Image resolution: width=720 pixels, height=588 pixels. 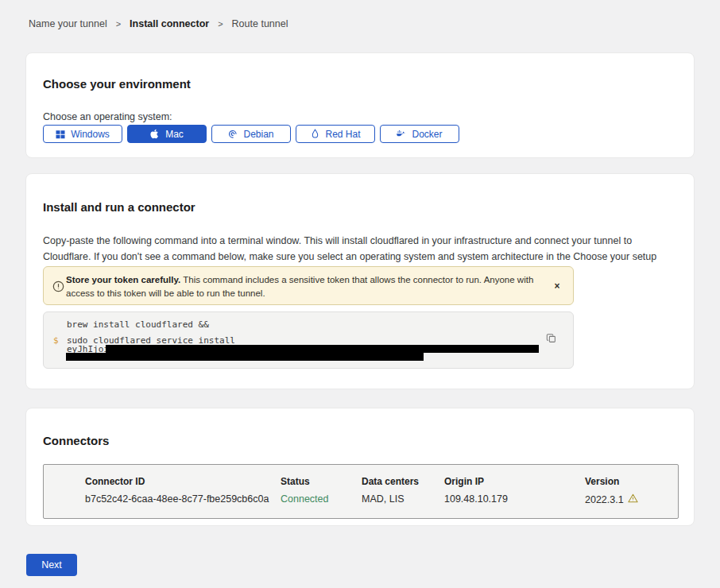 What do you see at coordinates (108, 117) in the screenshot?
I see `os-select-label: Choose an operating system:` at bounding box center [108, 117].